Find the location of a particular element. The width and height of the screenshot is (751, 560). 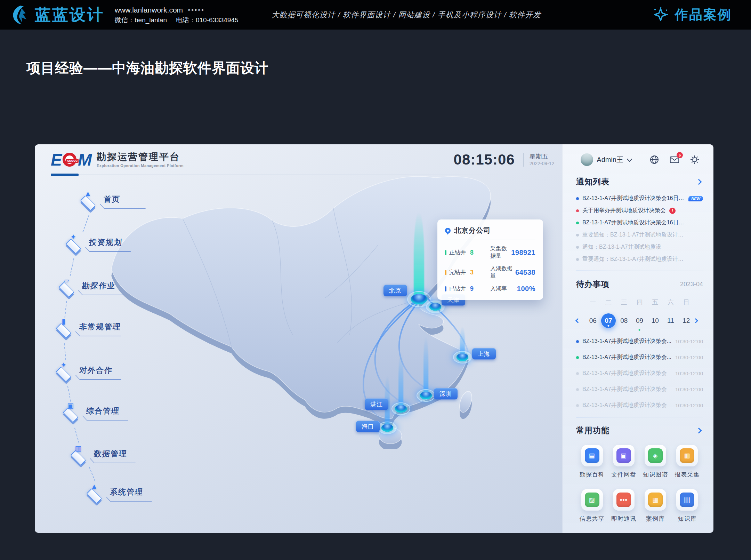

site-url: www.lanlanwork.com is located at coordinates (149, 10).